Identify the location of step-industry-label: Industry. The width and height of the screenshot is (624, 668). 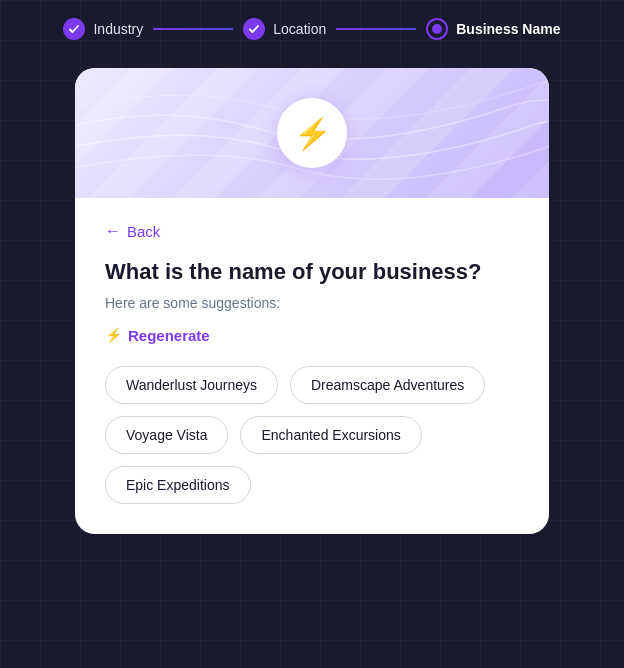
(118, 29).